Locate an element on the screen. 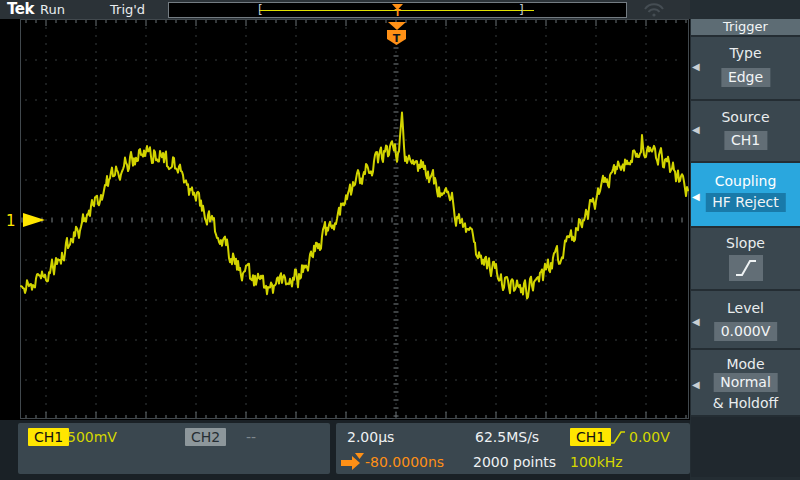 Image resolution: width=800 pixels, height=480 pixels. trigger-slope-item: Slope is located at coordinates (746, 258).